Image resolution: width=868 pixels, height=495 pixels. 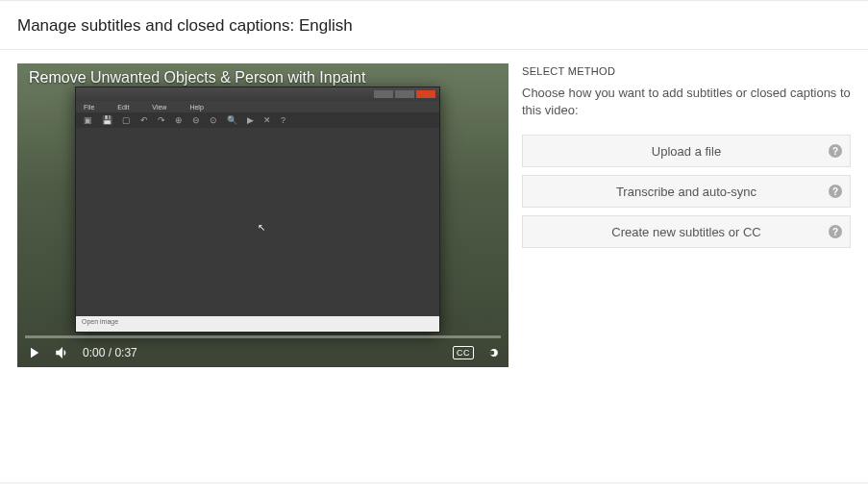 I want to click on video-time: 0:00 / 0:37, so click(x=110, y=353).